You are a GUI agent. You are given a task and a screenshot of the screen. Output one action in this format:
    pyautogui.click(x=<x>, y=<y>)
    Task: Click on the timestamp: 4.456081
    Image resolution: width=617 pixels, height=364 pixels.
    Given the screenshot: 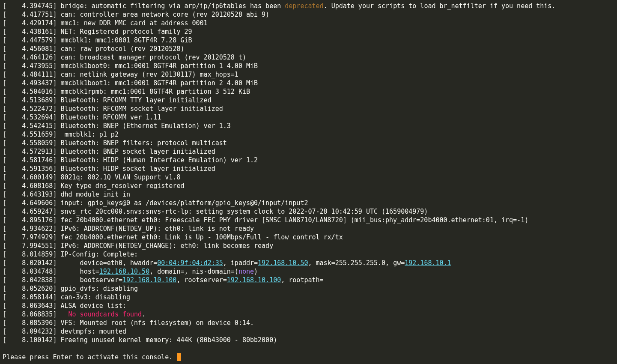 What is the action you would take?
    pyautogui.click(x=30, y=49)
    